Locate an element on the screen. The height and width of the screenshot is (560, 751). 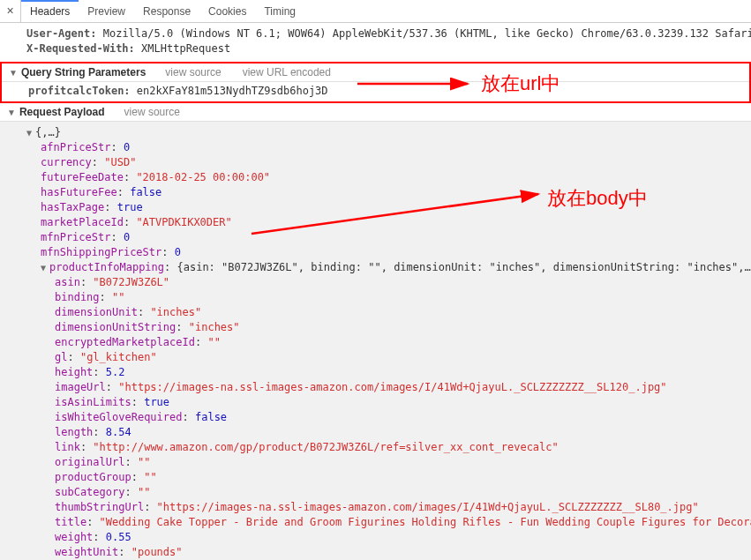
request-payload-header: ▼ Request Payload view source is located at coordinates (376, 113).